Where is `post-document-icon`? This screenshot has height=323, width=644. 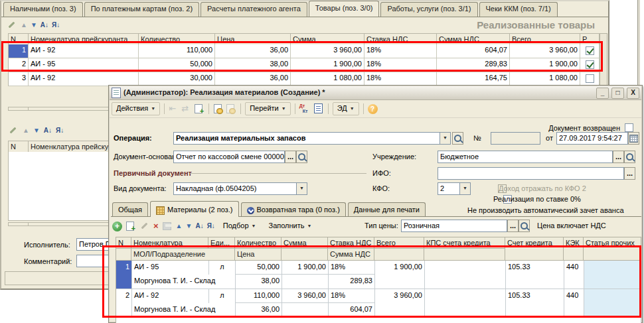 post-document-icon is located at coordinates (218, 109).